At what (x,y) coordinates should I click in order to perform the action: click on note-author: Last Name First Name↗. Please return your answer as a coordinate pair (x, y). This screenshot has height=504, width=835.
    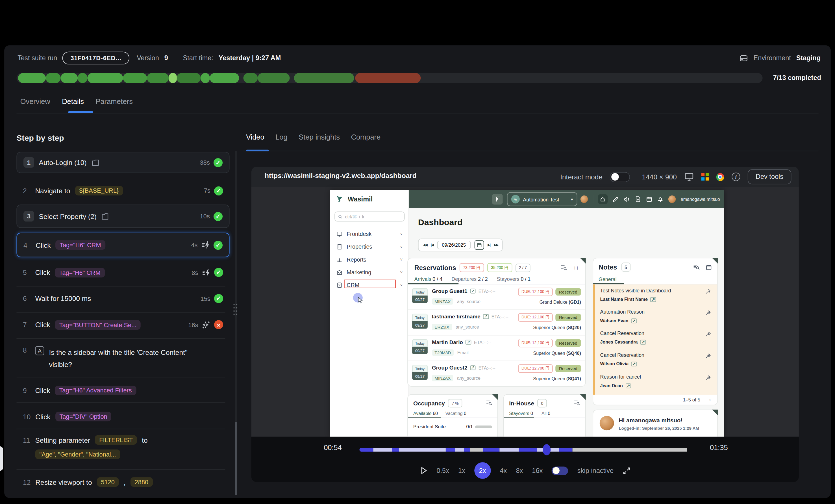
    Looking at the image, I should click on (628, 299).